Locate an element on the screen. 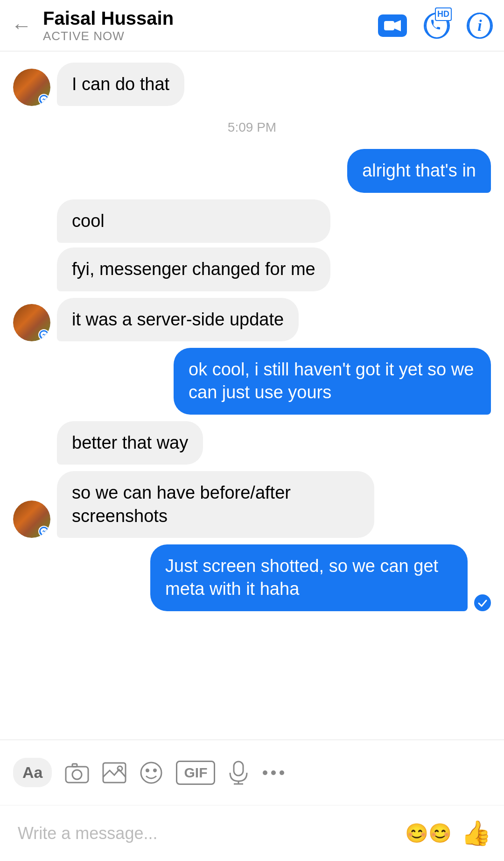 The width and height of the screenshot is (504, 861). message-bubble: so we can have before/after screenshots is located at coordinates (216, 504).